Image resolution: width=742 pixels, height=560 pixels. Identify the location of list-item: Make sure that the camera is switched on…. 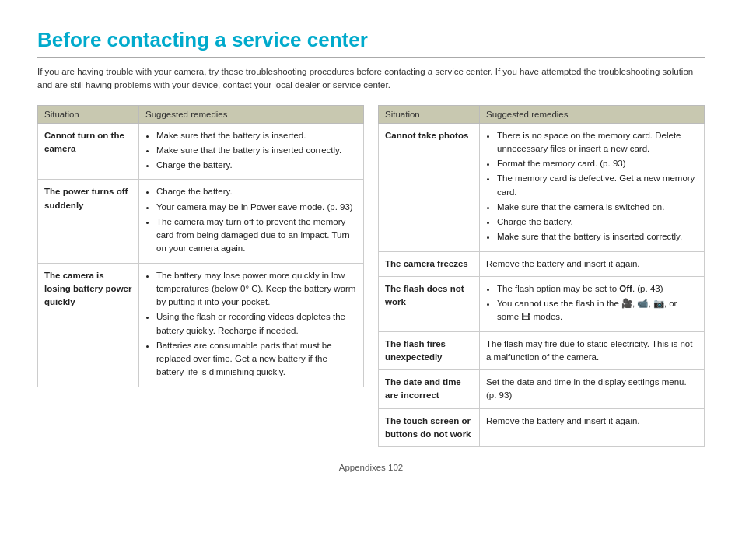
(597, 207).